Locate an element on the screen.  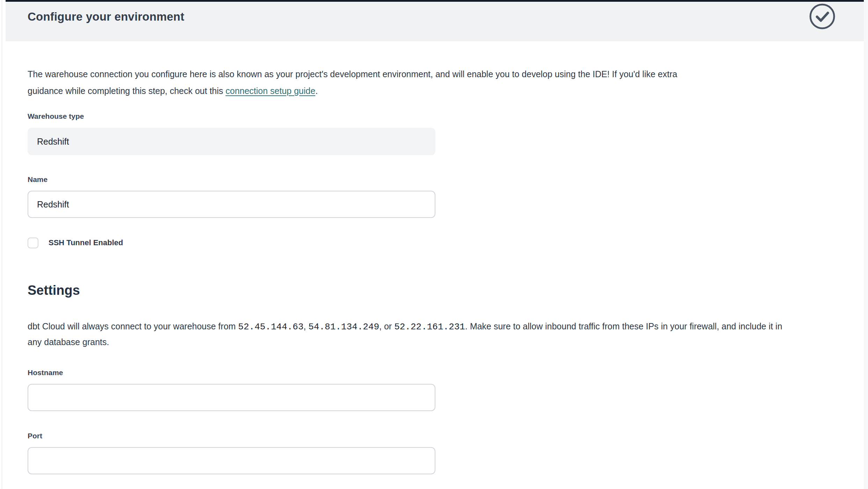
intro-line-2: guidance while completing this step, che… is located at coordinates (353, 91).